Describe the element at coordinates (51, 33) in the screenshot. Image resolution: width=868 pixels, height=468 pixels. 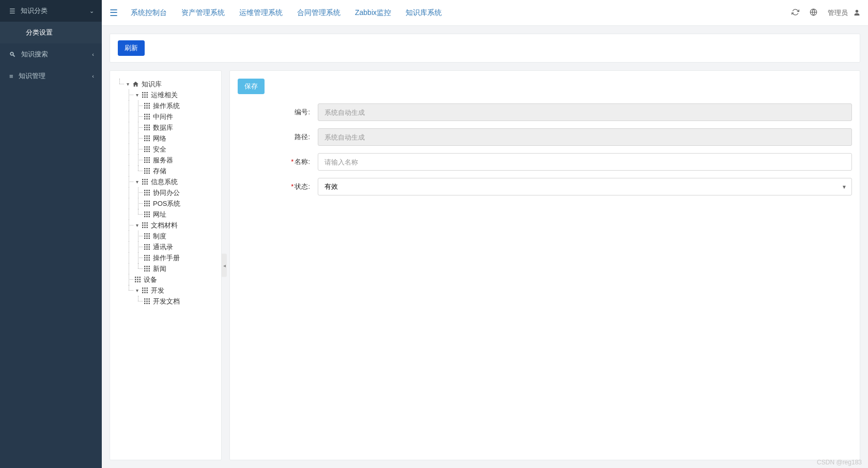
I see `sidebar-sub-category-settings: 分类设置` at that location.